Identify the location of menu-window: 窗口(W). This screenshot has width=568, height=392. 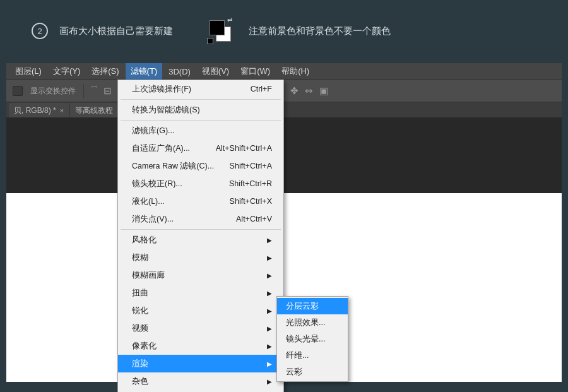
(255, 71).